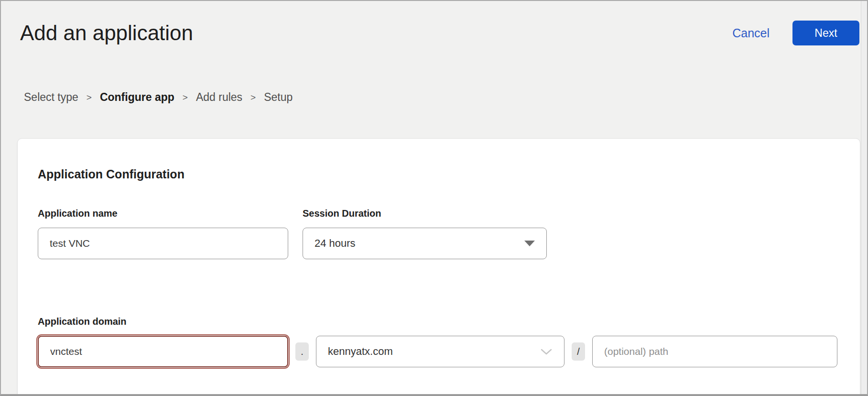  Describe the element at coordinates (546, 352) in the screenshot. I see `chevron-down-icon` at that location.